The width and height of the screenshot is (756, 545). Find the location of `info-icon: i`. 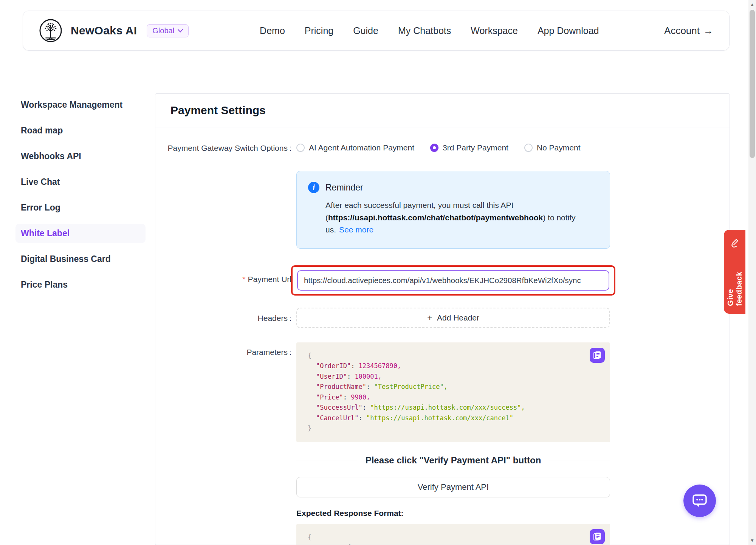

info-icon: i is located at coordinates (314, 187).